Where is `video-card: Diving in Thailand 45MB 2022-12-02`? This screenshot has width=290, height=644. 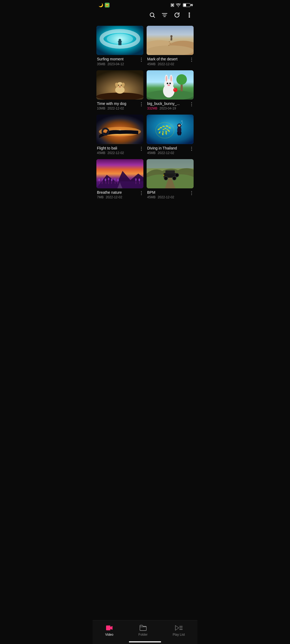 video-card: Diving in Thailand 45MB 2022-12-02 is located at coordinates (170, 135).